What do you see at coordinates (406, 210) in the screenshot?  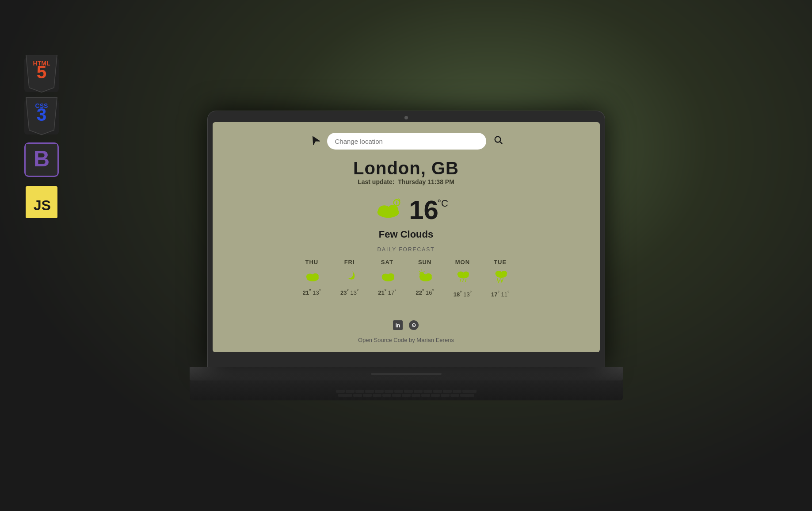 I see `current-weather: 16°C` at bounding box center [406, 210].